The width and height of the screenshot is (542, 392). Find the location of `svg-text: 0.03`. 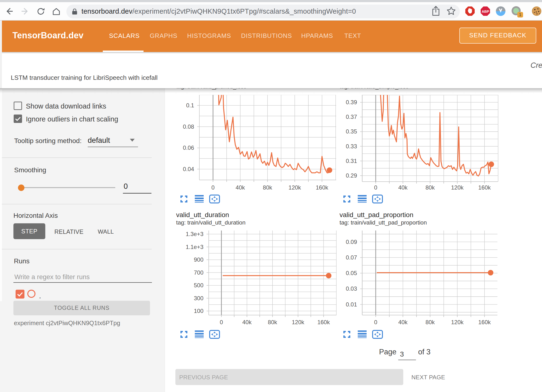

svg-text: 0.03 is located at coordinates (351, 288).